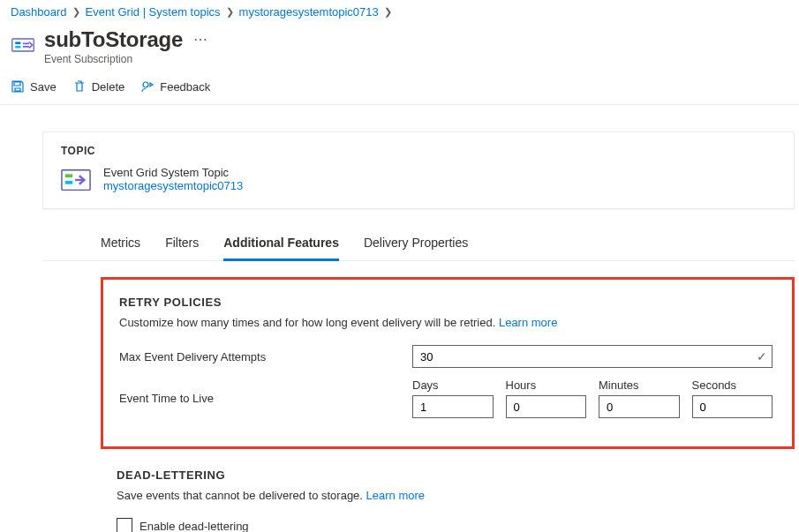  I want to click on deadletter-learn-more-link: Learn more, so click(396, 496).